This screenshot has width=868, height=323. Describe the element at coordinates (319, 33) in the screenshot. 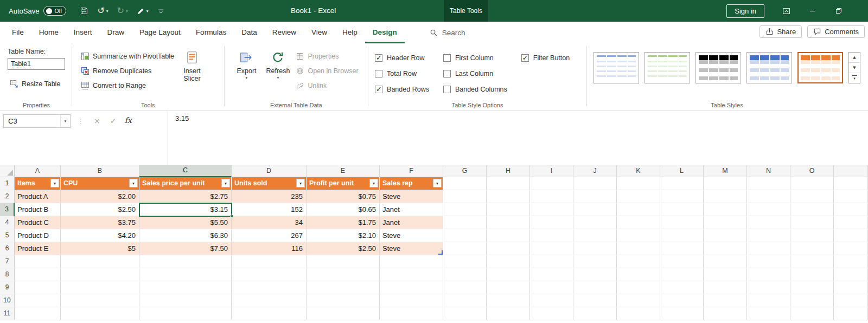

I see `tab-view: View` at that location.